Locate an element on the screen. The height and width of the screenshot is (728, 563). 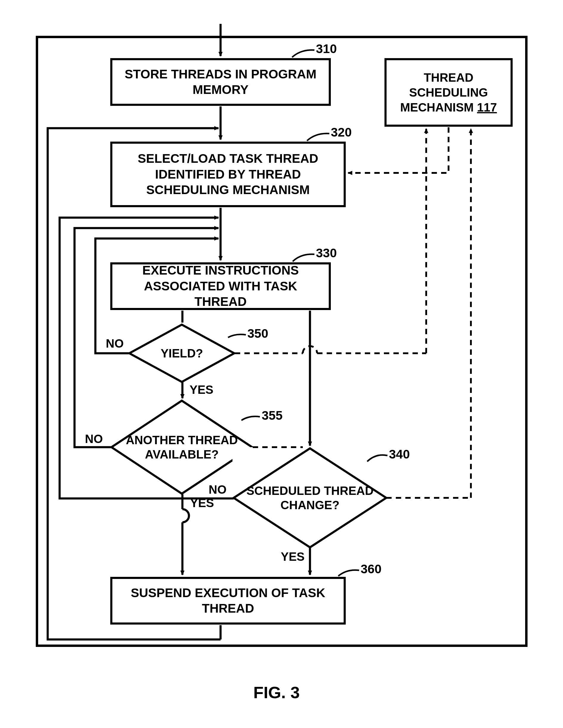
box-execute-instructions: EXECUTE INSTRUCTIONS ASSOCIATED WITH TAS… is located at coordinates (221, 286).